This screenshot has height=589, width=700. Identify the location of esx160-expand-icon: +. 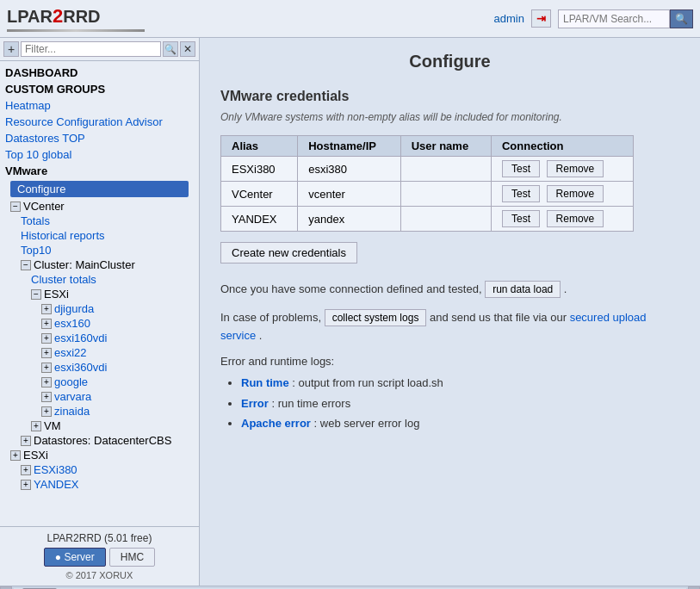
(46, 324).